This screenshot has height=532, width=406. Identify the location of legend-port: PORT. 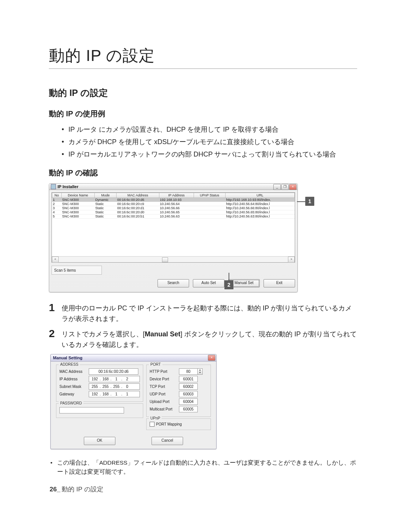
(156, 364).